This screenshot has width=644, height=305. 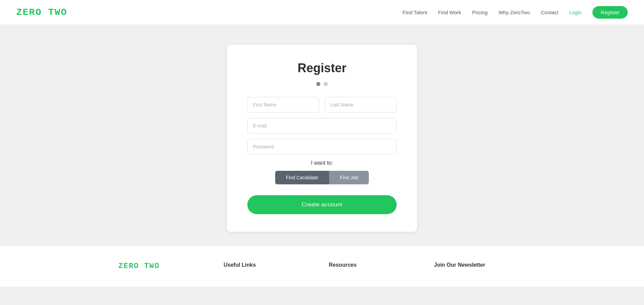 I want to click on navbar: ZERO TWO Find Talent Find Work Pricing W…, so click(x=322, y=12).